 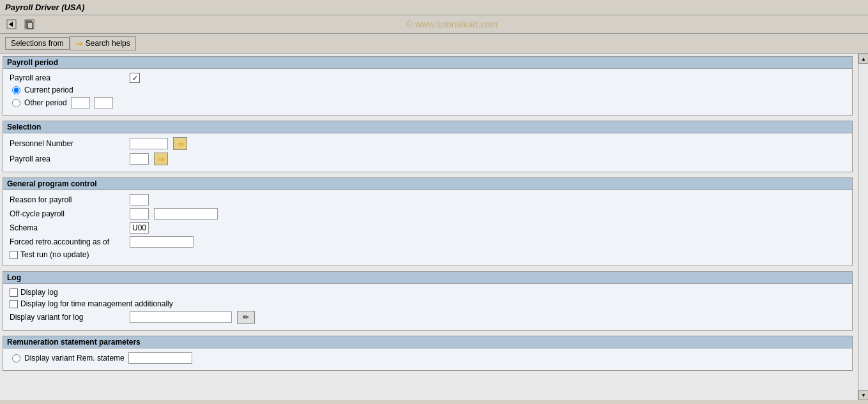 I want to click on other-period-row: Other period, so click(x=429, y=103).